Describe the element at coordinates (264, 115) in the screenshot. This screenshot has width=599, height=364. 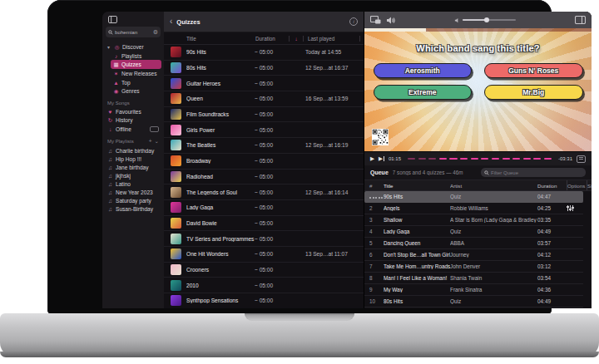
I see `quiz-list-row: Film Soundtracks ~ 05:00` at that location.